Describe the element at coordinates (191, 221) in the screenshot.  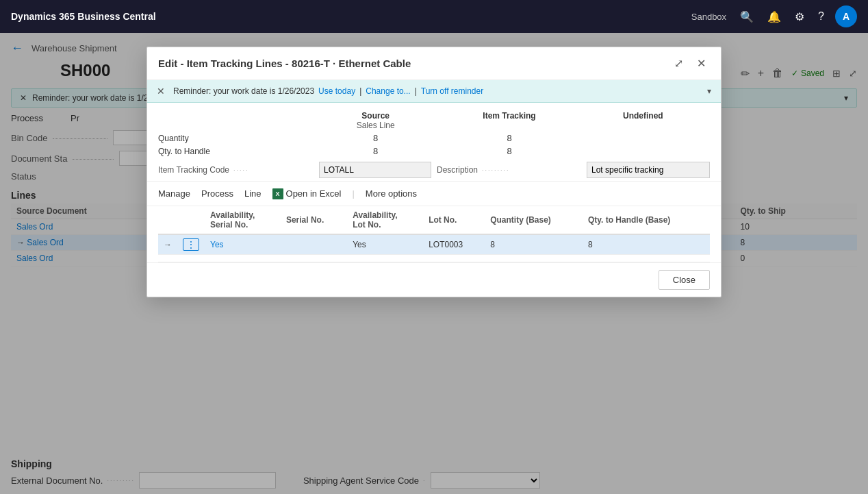
I see `col-actions` at that location.